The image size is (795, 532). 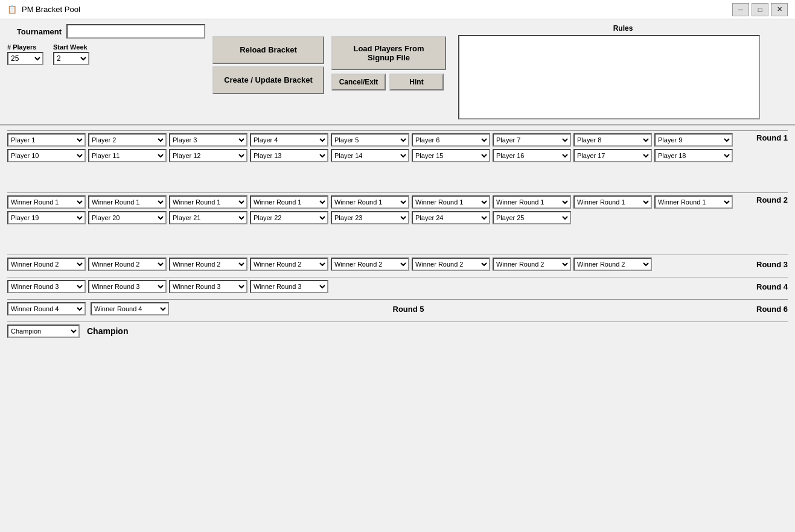 What do you see at coordinates (397, 286) in the screenshot?
I see `round4-section: Winner Round 3 Winner Round 3 Winner Rou…` at bounding box center [397, 286].